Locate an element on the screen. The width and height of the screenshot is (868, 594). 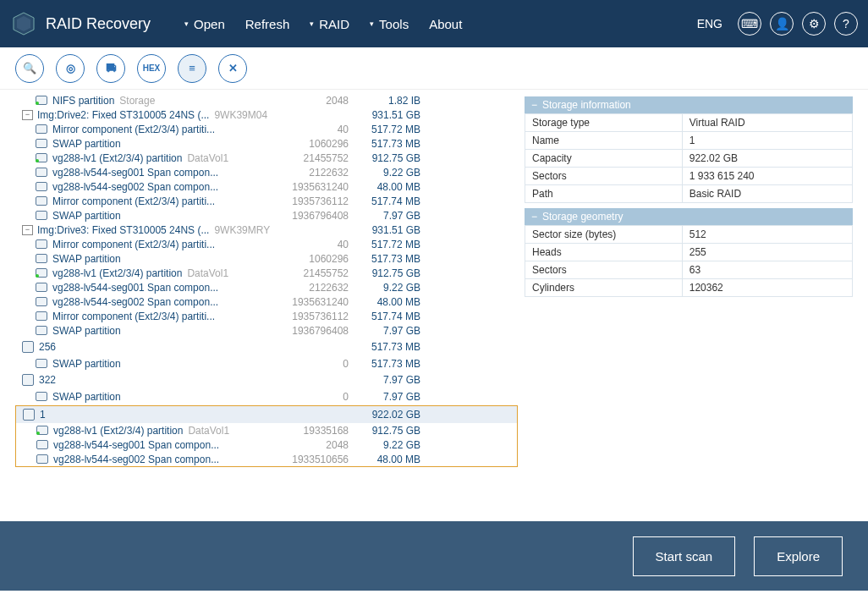
tree-row: vg288-lv544-seg002 Span compon...1933510… is located at coordinates (266, 459).